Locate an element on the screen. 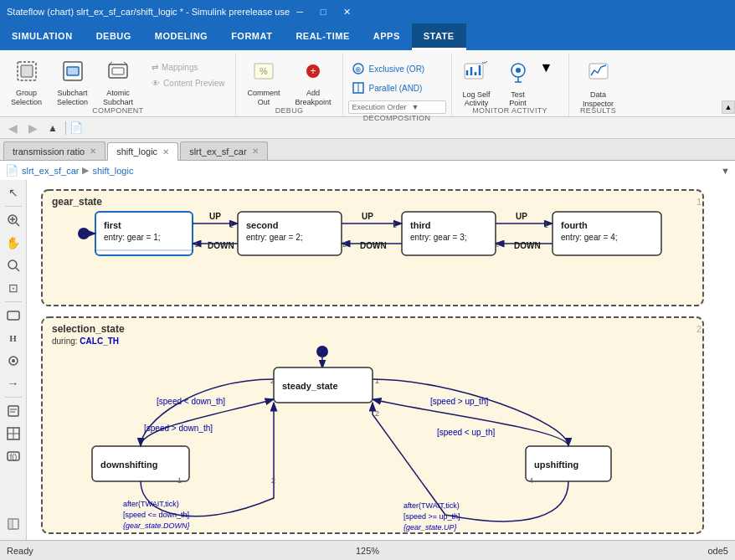 This screenshot has width=735, height=560. content-preview-label: Content Preview is located at coordinates (194, 84).